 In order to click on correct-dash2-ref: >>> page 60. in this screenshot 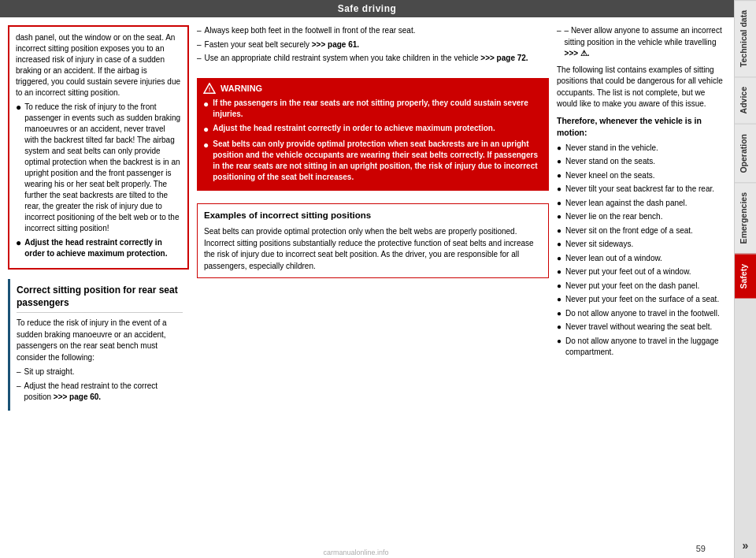, I will do `click(77, 397)`.